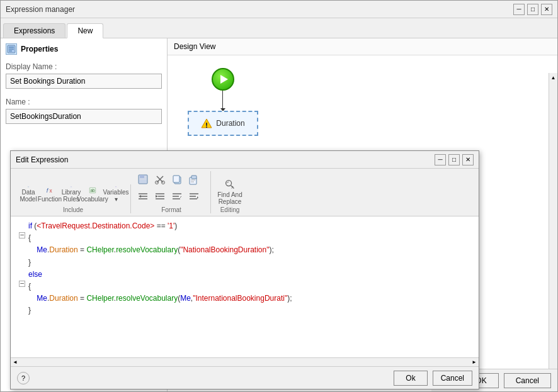 This screenshot has width=558, height=392. Describe the element at coordinates (194, 179) in the screenshot. I see `paste-button` at that location.